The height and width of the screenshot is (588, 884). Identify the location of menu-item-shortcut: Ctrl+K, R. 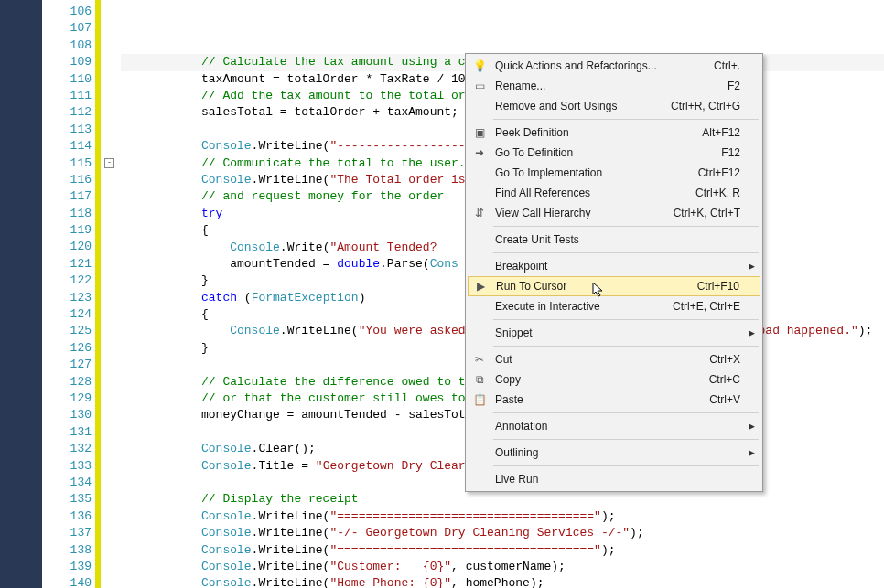
(728, 193).